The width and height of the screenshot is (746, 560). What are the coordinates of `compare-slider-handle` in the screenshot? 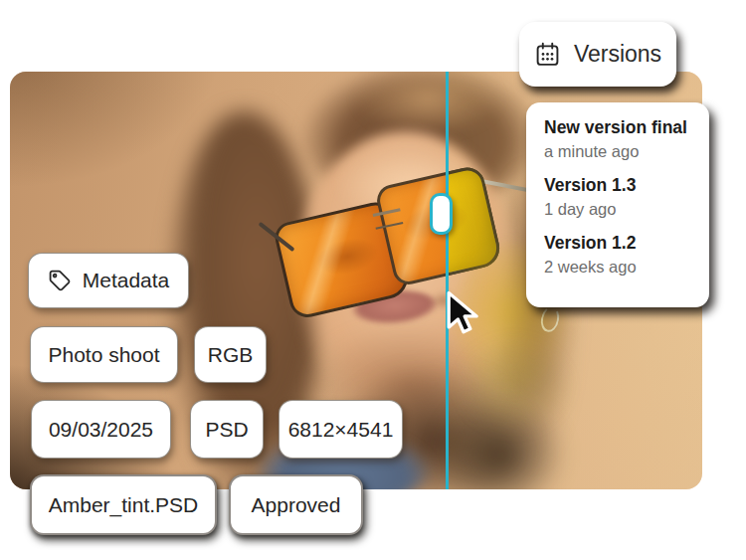 It's located at (442, 214).